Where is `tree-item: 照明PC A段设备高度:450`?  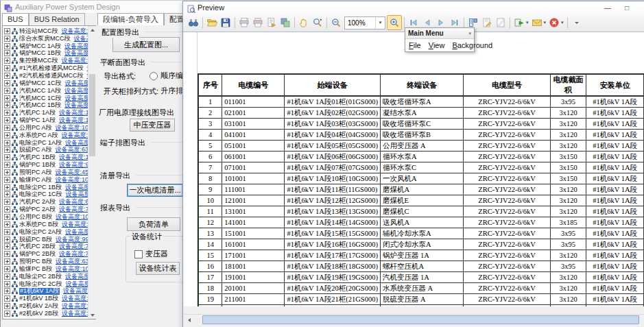
tree-item: 照明PC A段设备高度:450 is located at coordinates (46, 173).